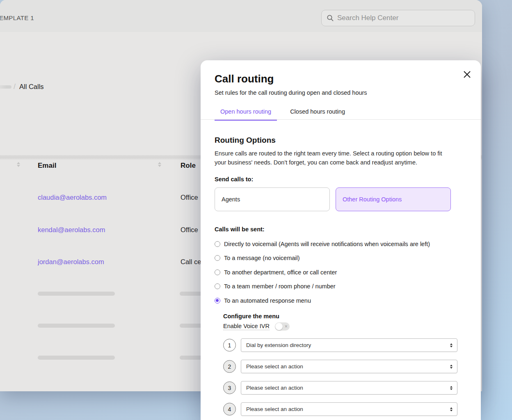  What do you see at coordinates (47, 166) in the screenshot?
I see `column-header-email: Email` at bounding box center [47, 166].